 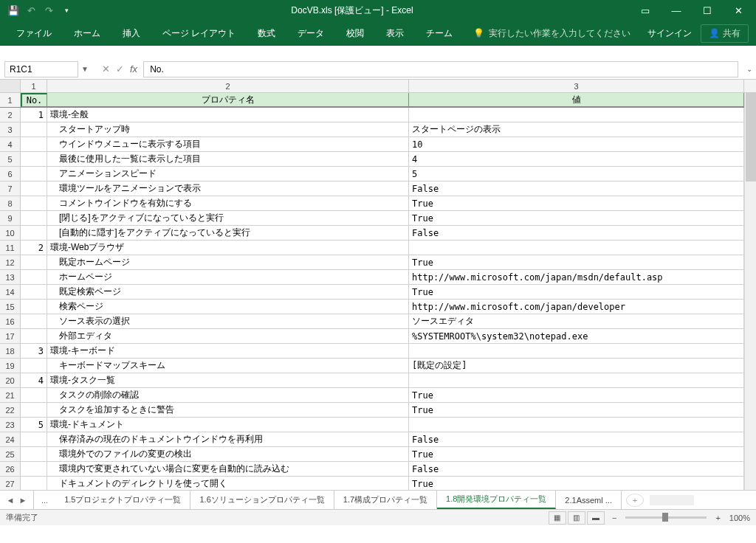 What do you see at coordinates (577, 130) in the screenshot?
I see `cell: スタートページの表示` at bounding box center [577, 130].